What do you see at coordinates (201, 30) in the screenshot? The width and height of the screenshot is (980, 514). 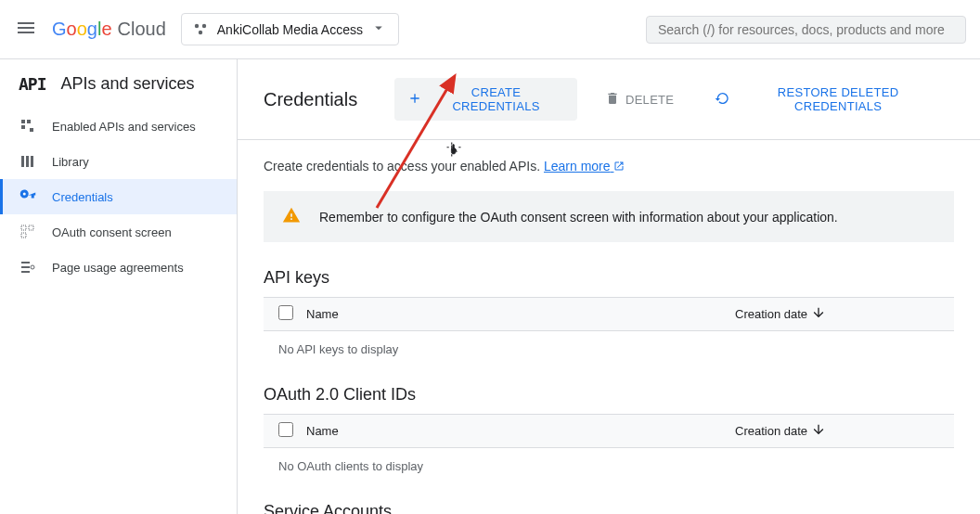 I see `project-icon` at bounding box center [201, 30].